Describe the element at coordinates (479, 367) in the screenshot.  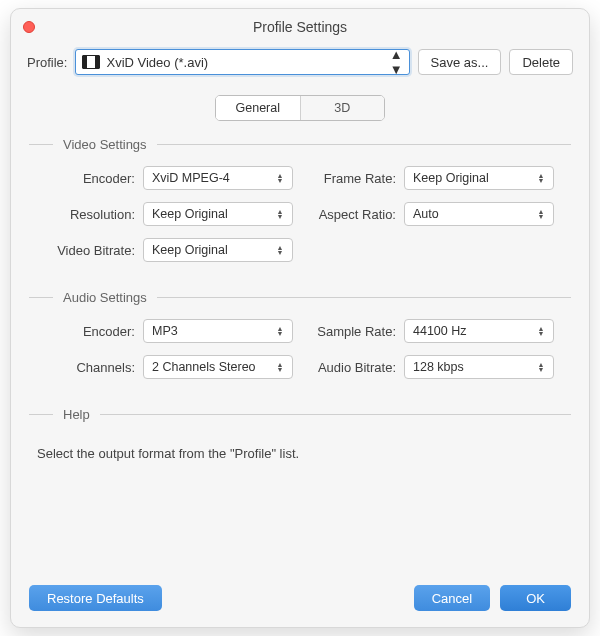
I see `audio-bitrate-select: 128 kbps ▲▼` at that location.